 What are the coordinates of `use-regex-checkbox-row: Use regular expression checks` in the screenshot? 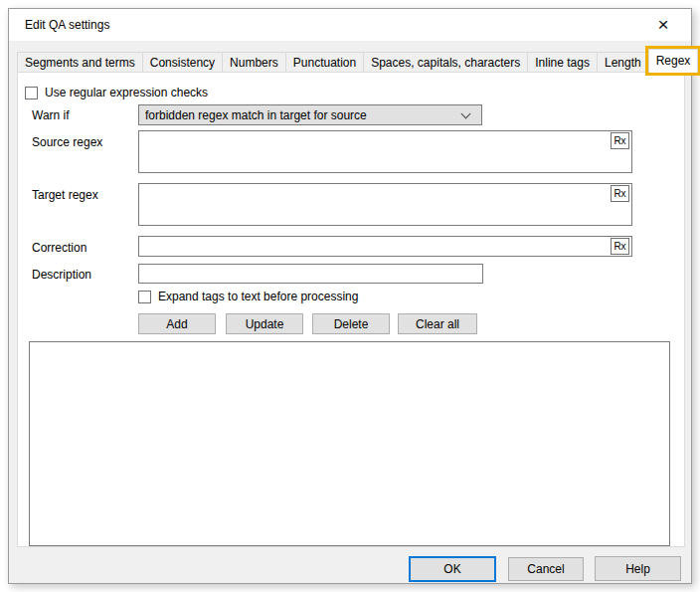 It's located at (116, 93).